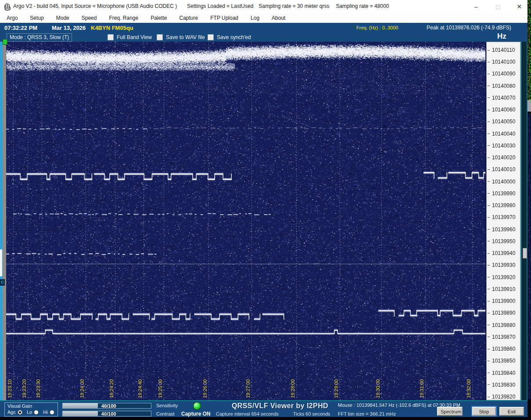 Image resolution: width=531 pixels, height=420 pixels. Describe the element at coordinates (504, 313) in the screenshot. I see `freq-label-row: 10139890` at that location.